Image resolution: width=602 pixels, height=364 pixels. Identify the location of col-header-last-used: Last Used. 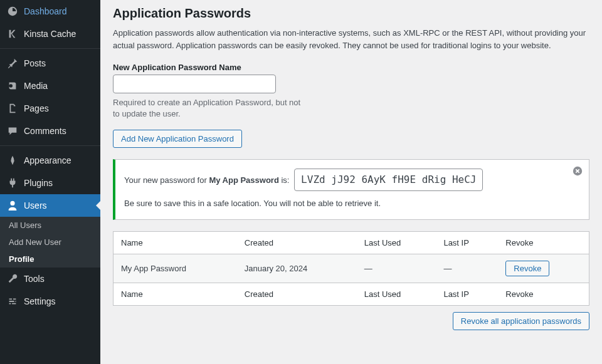
(396, 242).